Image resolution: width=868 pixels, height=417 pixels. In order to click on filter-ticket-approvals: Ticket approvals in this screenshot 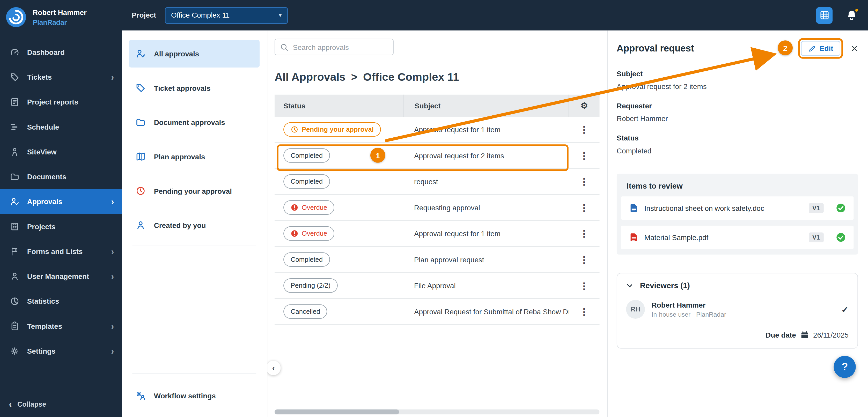, I will do `click(194, 88)`.